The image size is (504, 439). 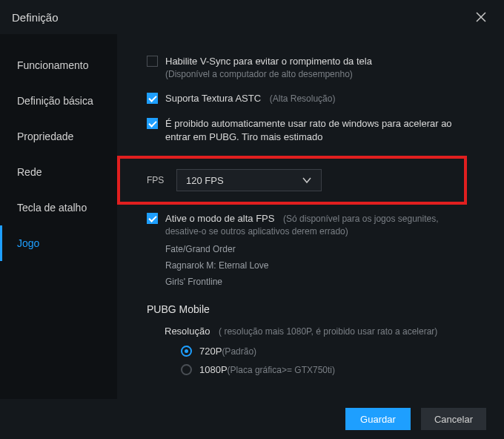 I want to click on fps-highlight-box: FPS 120 FPS, so click(x=292, y=180).